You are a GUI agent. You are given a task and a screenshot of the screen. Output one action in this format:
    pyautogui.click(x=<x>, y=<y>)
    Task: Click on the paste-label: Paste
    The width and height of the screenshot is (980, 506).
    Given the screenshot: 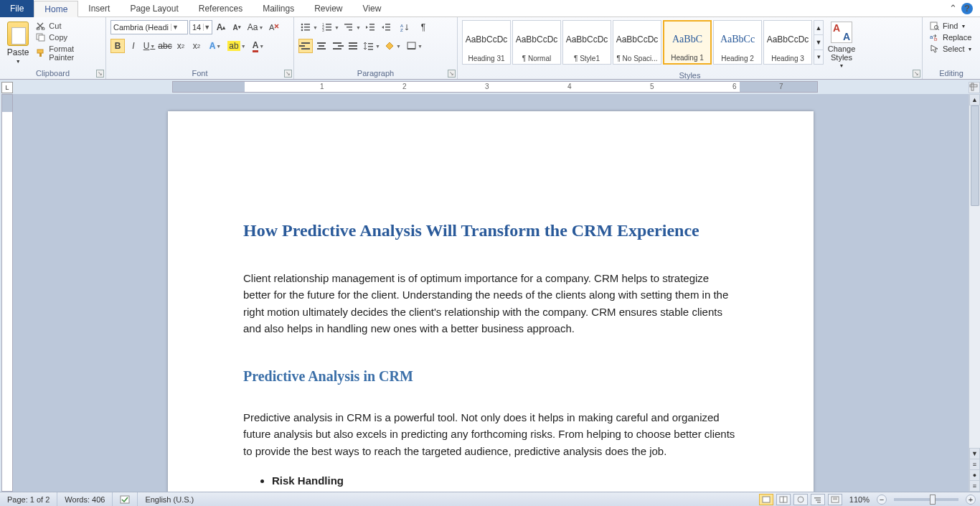 What is the action you would take?
    pyautogui.click(x=19, y=52)
    